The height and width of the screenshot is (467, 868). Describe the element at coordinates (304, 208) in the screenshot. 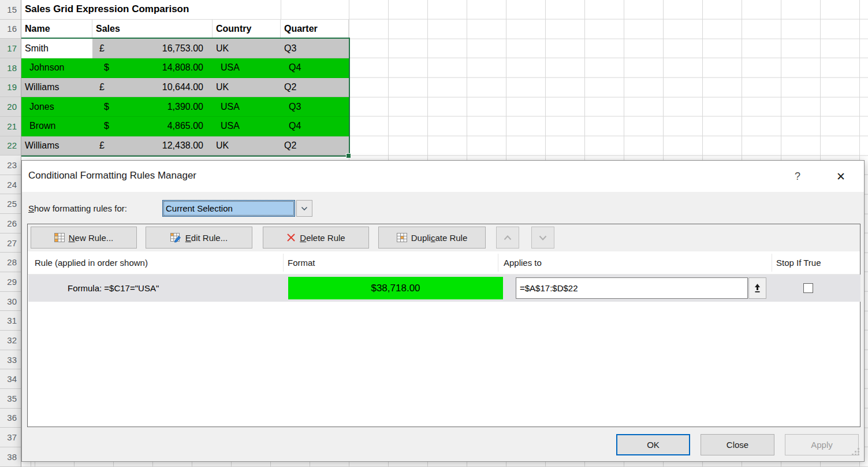

I see `combobox-dropdown-button` at that location.